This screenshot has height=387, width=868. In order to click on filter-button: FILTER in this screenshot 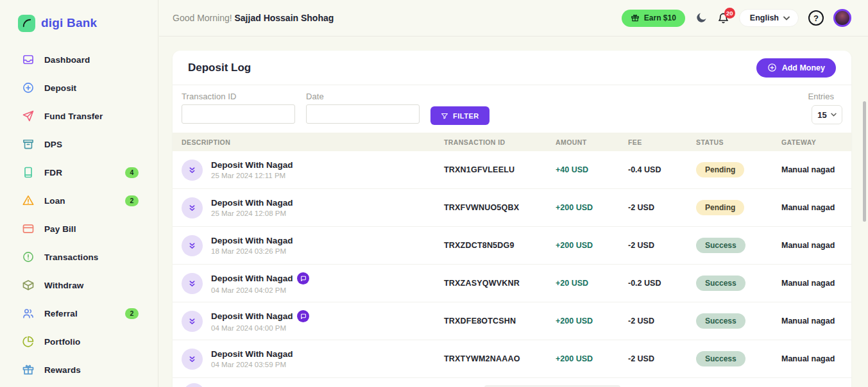, I will do `click(460, 115)`.